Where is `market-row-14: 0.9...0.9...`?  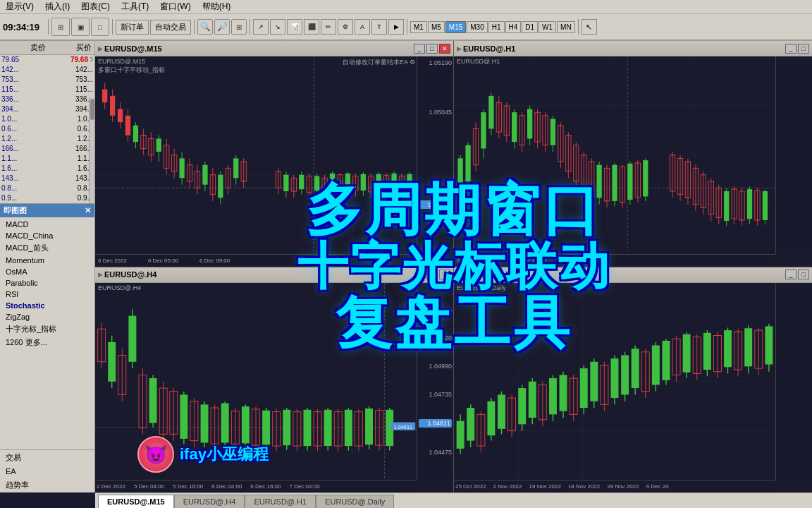
market-row-14: 0.9...0.9... is located at coordinates (47, 198).